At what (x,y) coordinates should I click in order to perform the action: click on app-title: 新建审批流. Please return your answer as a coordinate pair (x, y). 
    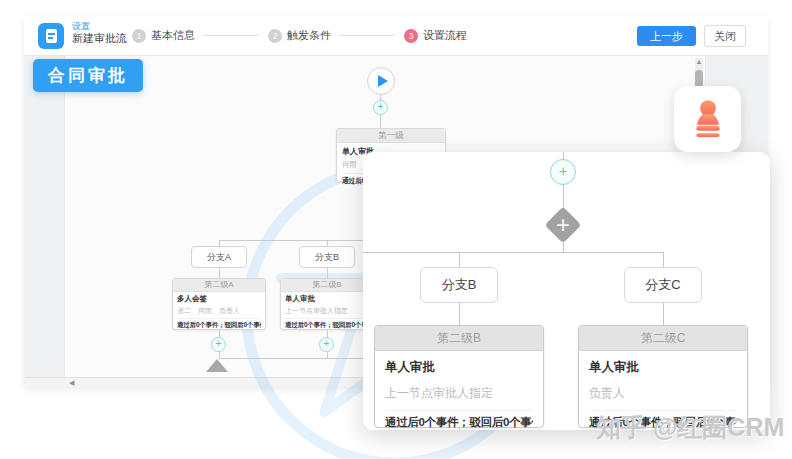
    Looking at the image, I should click on (100, 39).